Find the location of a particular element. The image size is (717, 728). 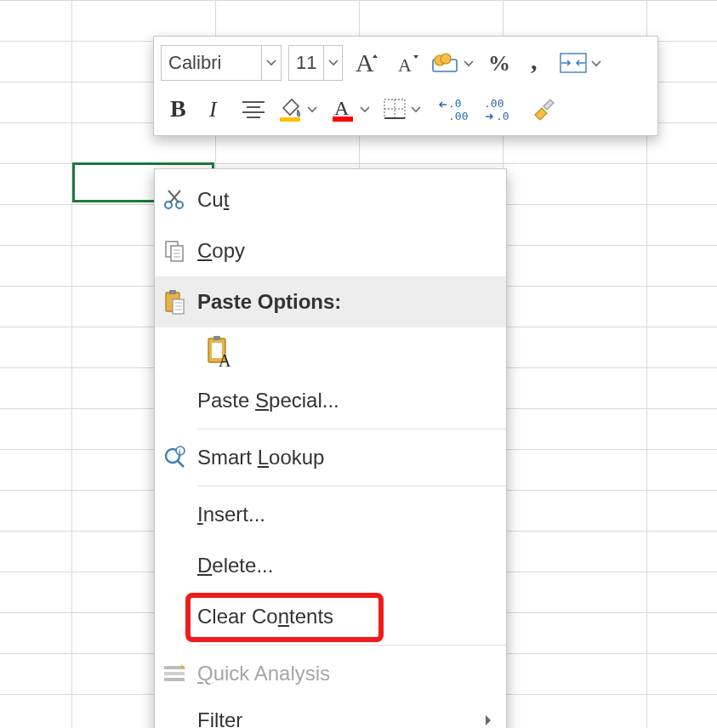

font-name-dropdown: Calibri is located at coordinates (221, 63).